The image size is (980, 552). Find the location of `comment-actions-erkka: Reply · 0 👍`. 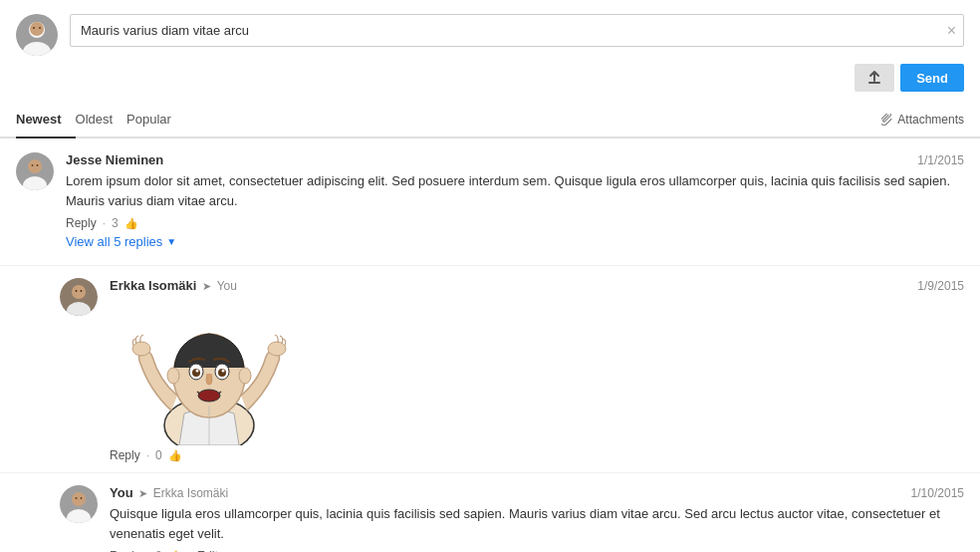

comment-actions-erkka: Reply · 0 👍 is located at coordinates (537, 455).